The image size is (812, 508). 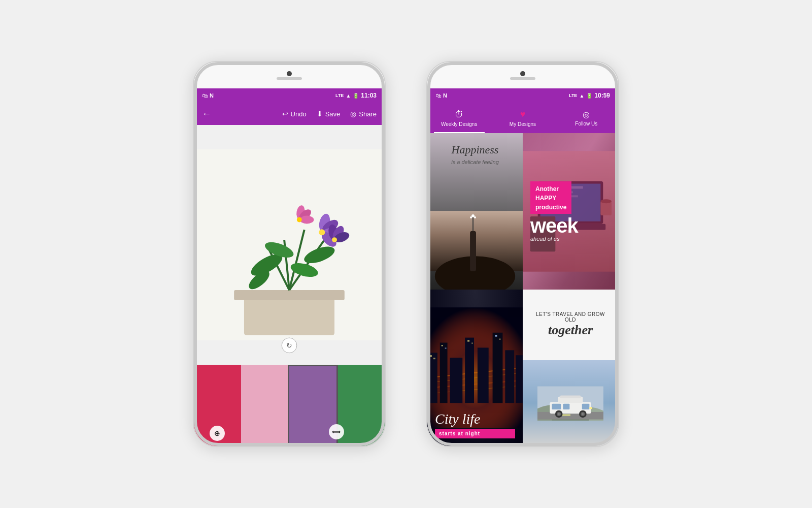 What do you see at coordinates (570, 368) in the screenshot?
I see `card-travel: LET'S TRAVEL AND GROW OLD together` at bounding box center [570, 368].